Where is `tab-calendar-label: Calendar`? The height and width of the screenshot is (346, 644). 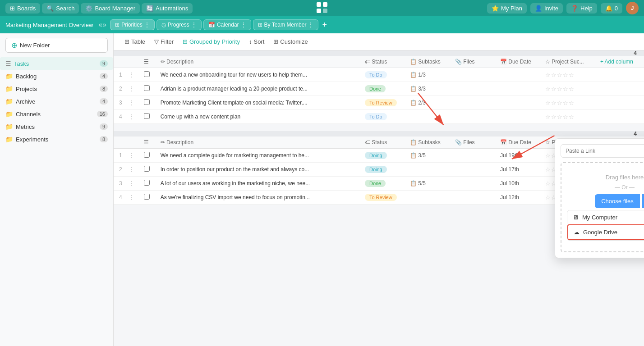 tab-calendar-label: Calendar is located at coordinates (228, 25).